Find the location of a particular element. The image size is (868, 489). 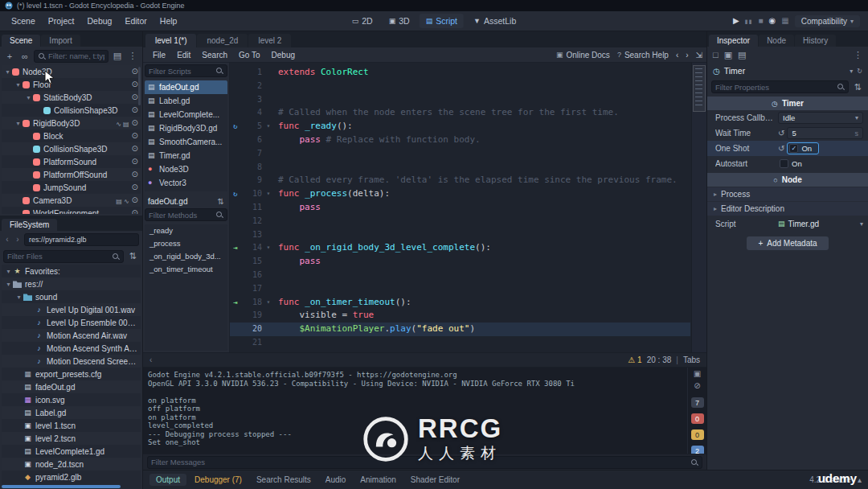

code-line: 15 pass is located at coordinates (460, 262).